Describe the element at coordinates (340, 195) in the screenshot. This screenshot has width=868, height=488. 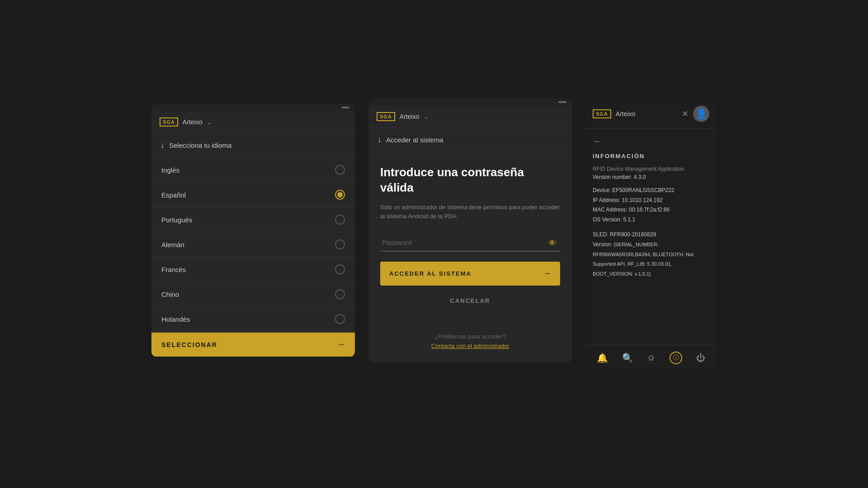
I see `radio-inner-espanol` at that location.